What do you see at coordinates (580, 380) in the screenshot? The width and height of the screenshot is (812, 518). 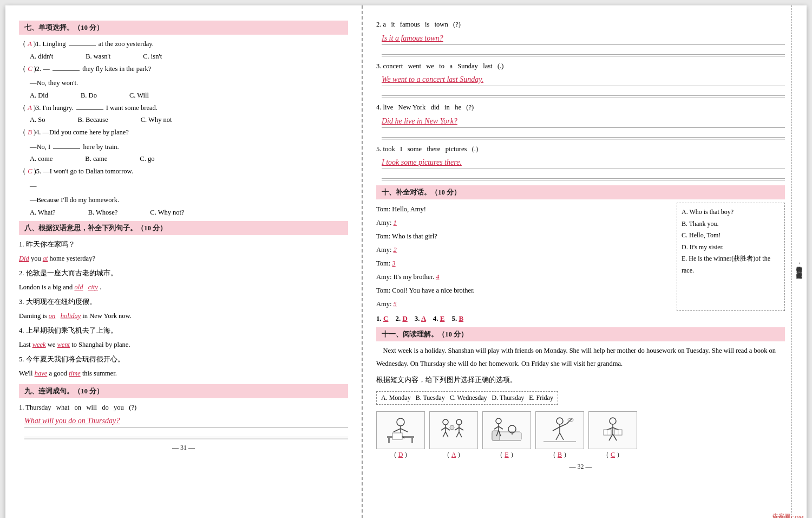 I see `reading-subtitle: 根据短文内容，给下列图片选择正确的选项。` at bounding box center [580, 380].